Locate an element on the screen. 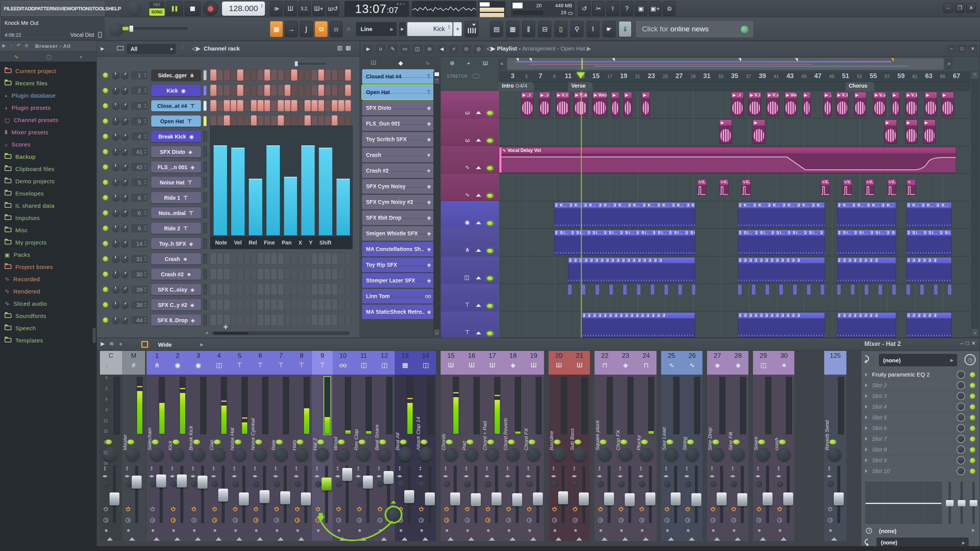  fx-slot-enable-led is located at coordinates (972, 407).